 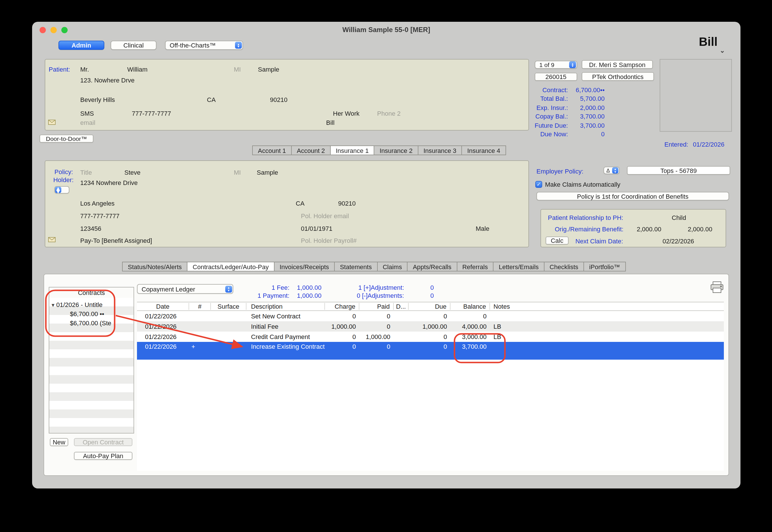 What do you see at coordinates (91, 229) in the screenshot?
I see `ph-policy-number-field: 123456` at bounding box center [91, 229].